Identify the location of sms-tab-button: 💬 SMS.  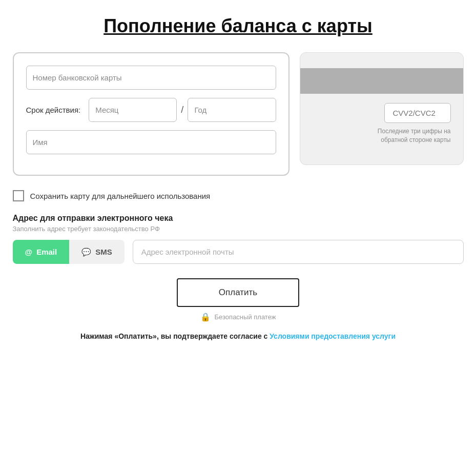
(97, 252).